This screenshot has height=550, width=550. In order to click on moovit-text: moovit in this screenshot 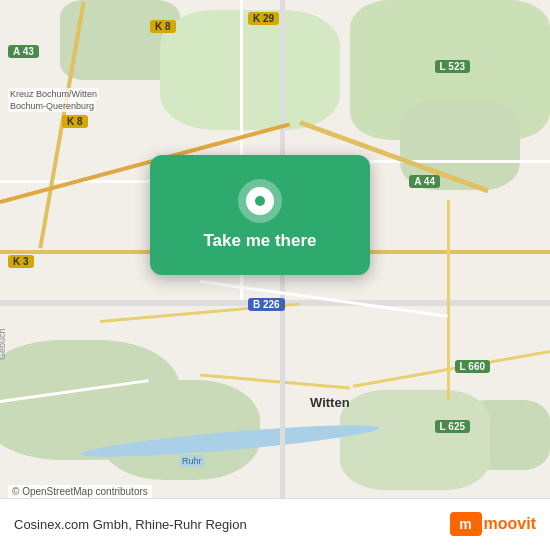, I will do `click(510, 524)`.